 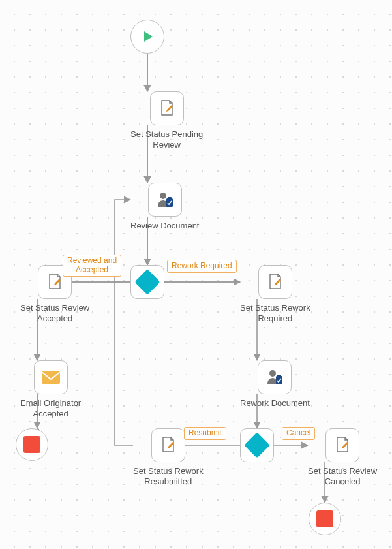 What do you see at coordinates (92, 266) in the screenshot?
I see `edge-label-reviewed-accepted: Reviewed and Accepted` at bounding box center [92, 266].